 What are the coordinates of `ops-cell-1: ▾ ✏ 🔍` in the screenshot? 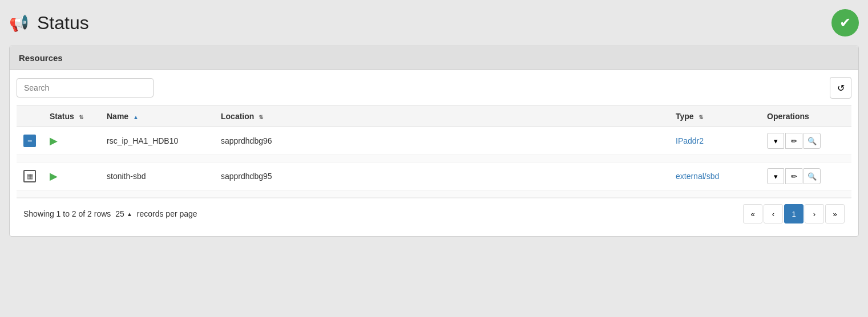 It's located at (806, 141).